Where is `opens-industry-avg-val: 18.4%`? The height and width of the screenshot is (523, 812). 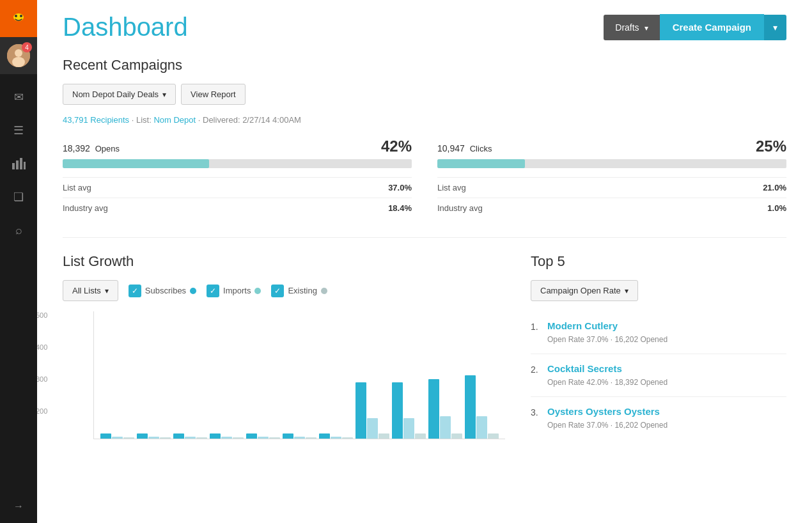
opens-industry-avg-val: 18.4% is located at coordinates (400, 208).